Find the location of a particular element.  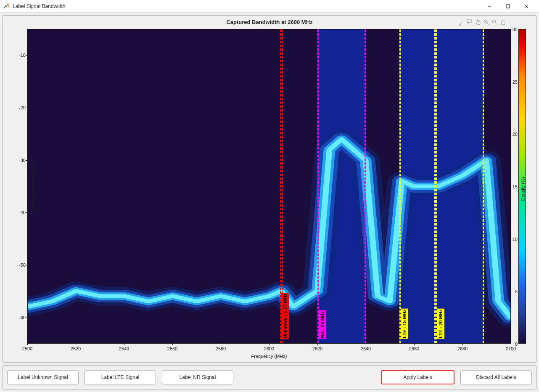

colorbar-tick: 5 is located at coordinates (516, 291).